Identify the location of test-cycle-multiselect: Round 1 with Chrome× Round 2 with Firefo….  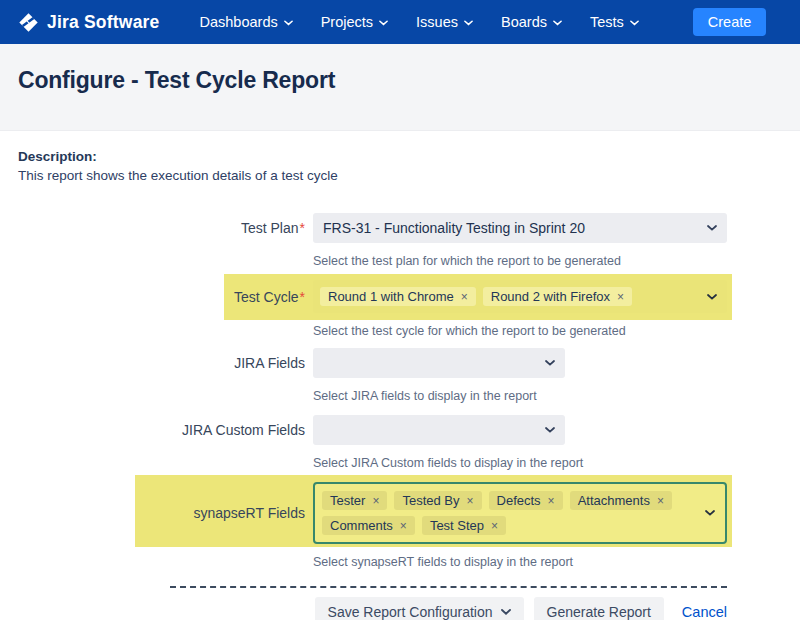
(520, 296).